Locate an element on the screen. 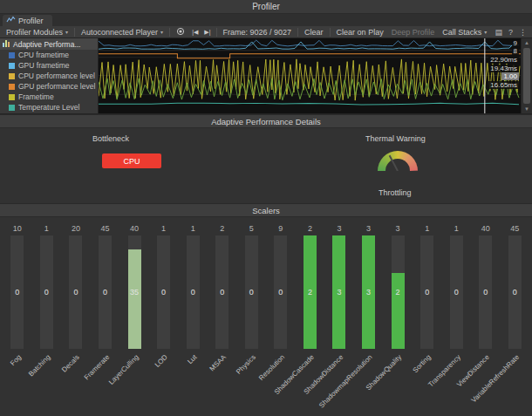 The height and width of the screenshot is (416, 532). help-icon: ? is located at coordinates (511, 32).